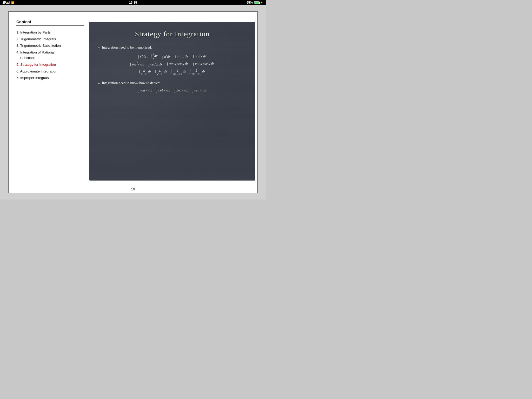 The height and width of the screenshot is (399, 532). Describe the element at coordinates (172, 60) in the screenshot. I see `slide-section-1: ● Integration need to be memorized: ∫ xn…` at that location.